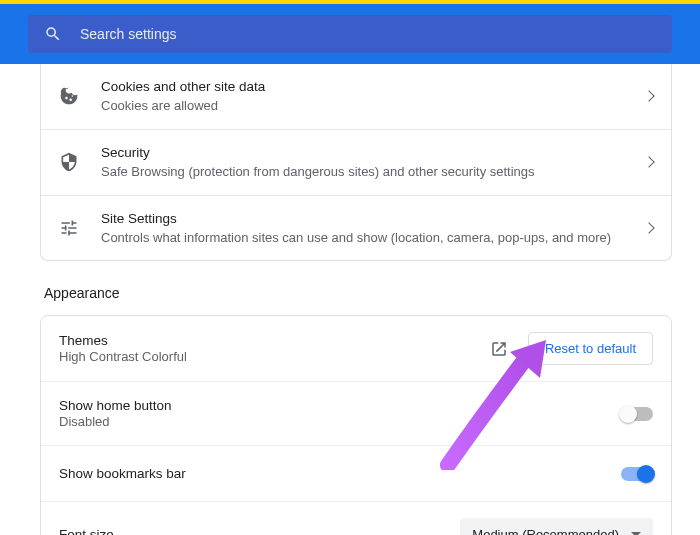 This screenshot has width=700, height=535. Describe the element at coordinates (356, 414) in the screenshot. I see `home-button-row: Show home button Disabled` at that location.